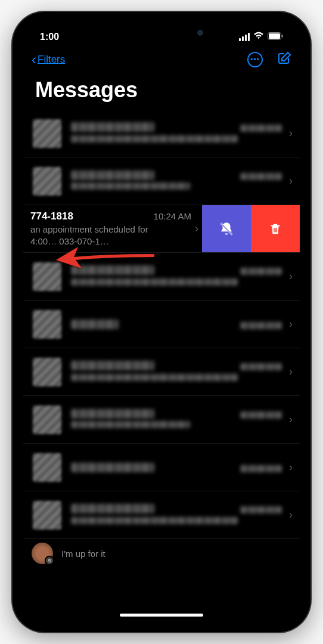 Image resolution: width=323 pixels, height=644 pixels. I want to click on nav-actions: •••, so click(269, 60).